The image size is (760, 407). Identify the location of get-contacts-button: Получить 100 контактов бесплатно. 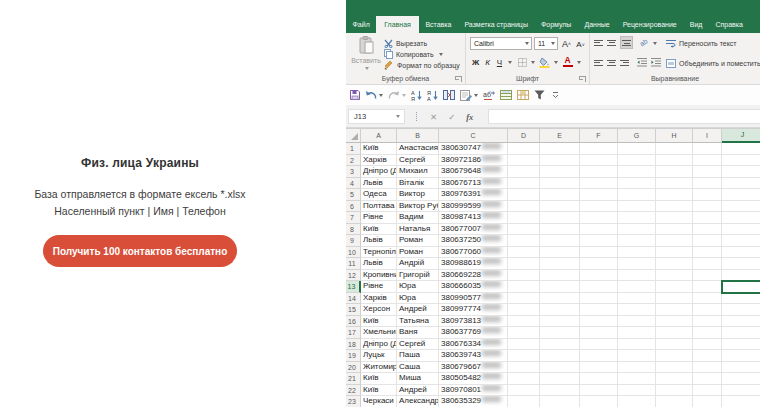
(140, 251).